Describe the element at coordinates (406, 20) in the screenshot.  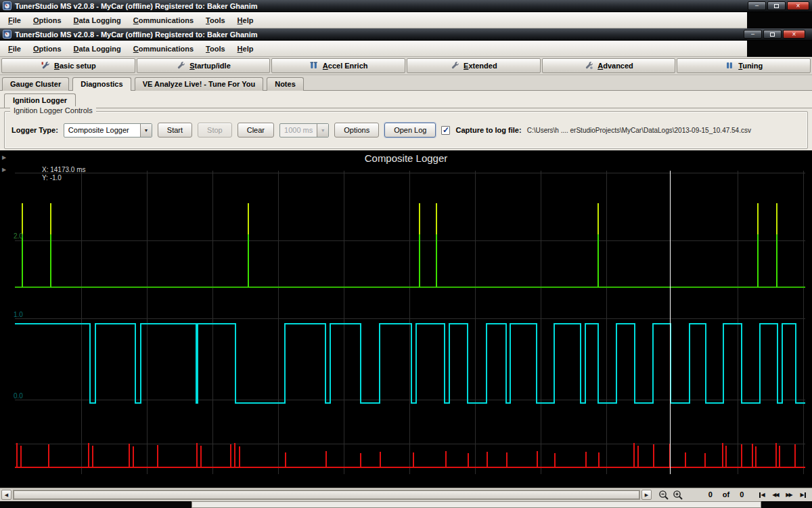
I see `menubar-outer-row: File Options Data Logging Communications…` at that location.